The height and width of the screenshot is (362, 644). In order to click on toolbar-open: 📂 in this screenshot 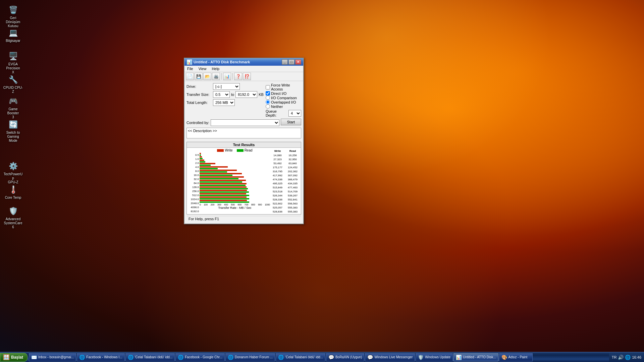, I will do `click(207, 76)`.